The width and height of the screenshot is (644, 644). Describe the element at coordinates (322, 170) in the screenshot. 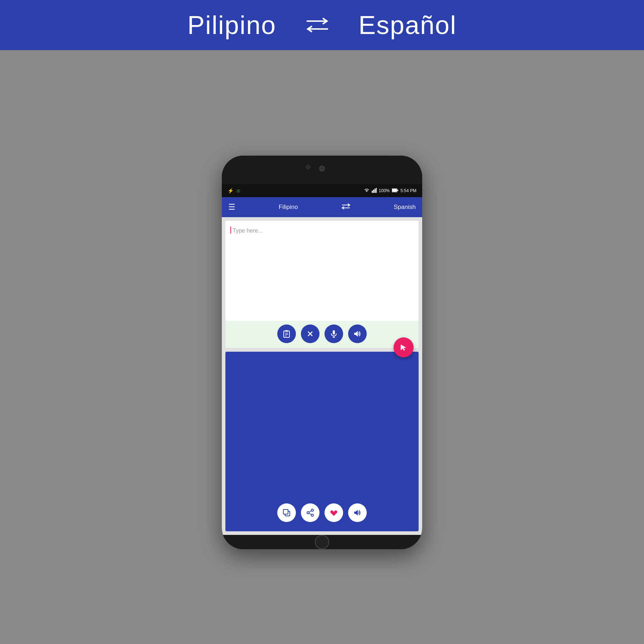

I see `phone-top` at that location.